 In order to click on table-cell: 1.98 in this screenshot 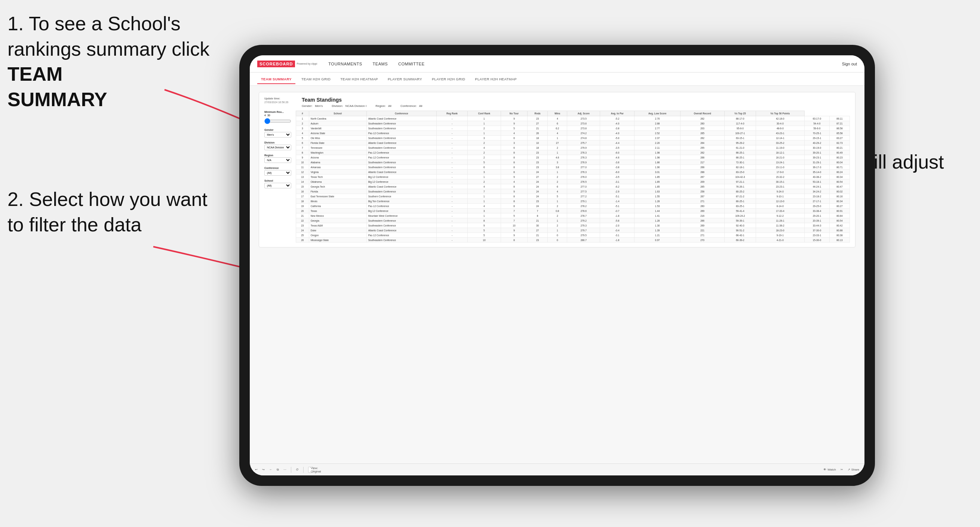, I will do `click(657, 153)`.